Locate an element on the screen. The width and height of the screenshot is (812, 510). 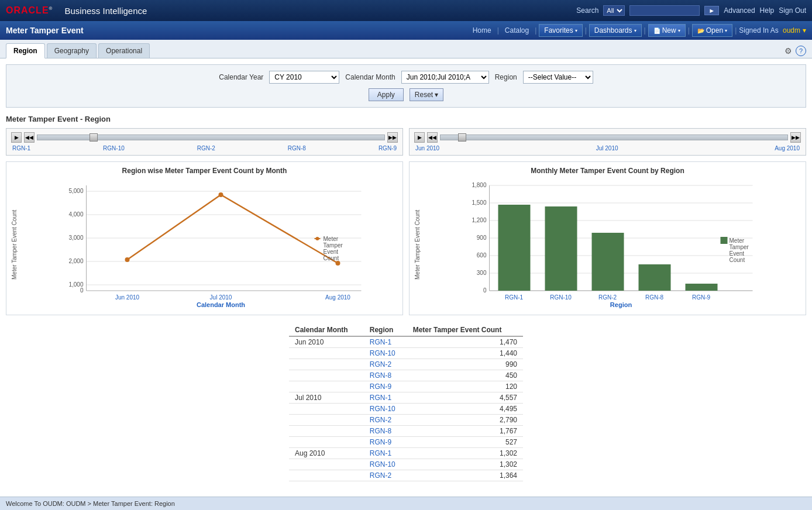
slider1-play-btn: ▶ is located at coordinates (16, 137).